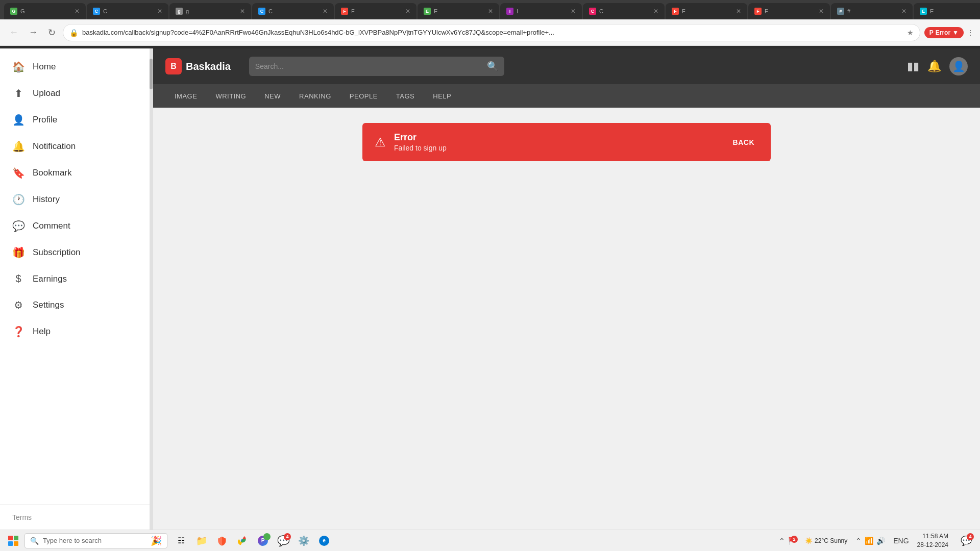 The image size is (980, 551). I want to click on nav-item-image: IMAGE, so click(186, 96).